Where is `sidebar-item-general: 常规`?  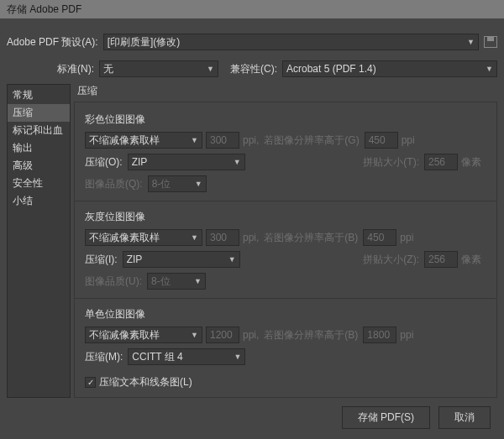 sidebar-item-general: 常规 is located at coordinates (39, 96).